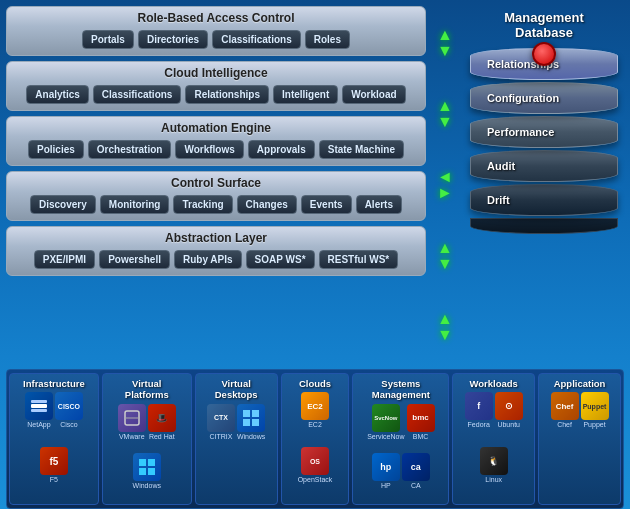 This screenshot has width=630, height=509. I want to click on icon-item-puppet: Puppet Puppet, so click(595, 446).